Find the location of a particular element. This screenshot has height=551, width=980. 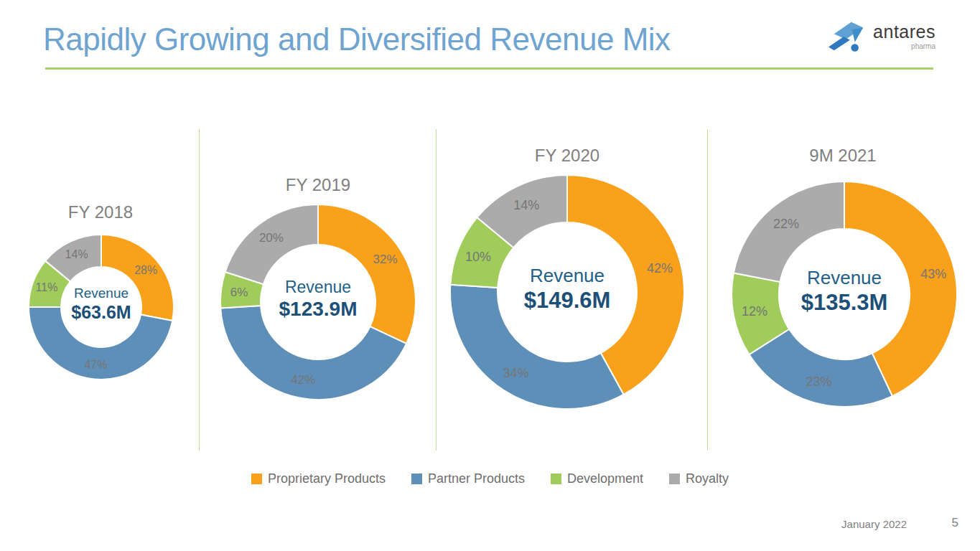

segment-percent-label: 28% is located at coordinates (146, 270).